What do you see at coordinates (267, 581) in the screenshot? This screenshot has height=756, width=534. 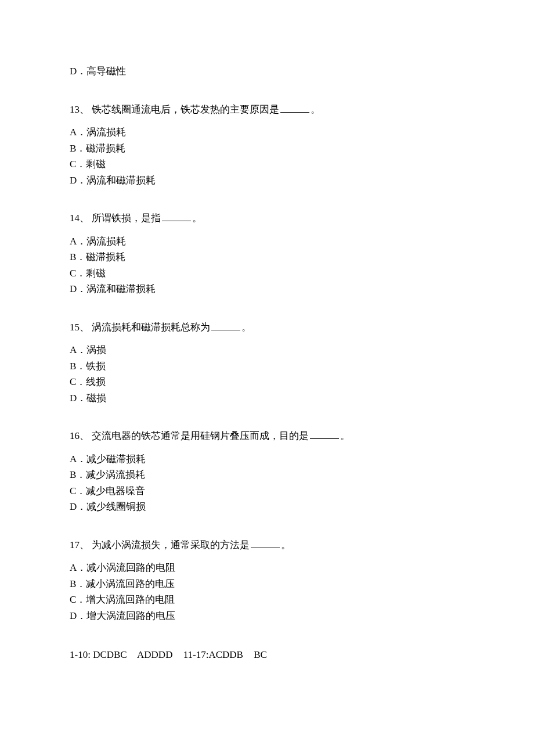 I see `question-17: 17、 为减小涡流损失，通常采取的方法是。 A．减小涡流回路的电阻 B．减小涡流…` at bounding box center [267, 581].